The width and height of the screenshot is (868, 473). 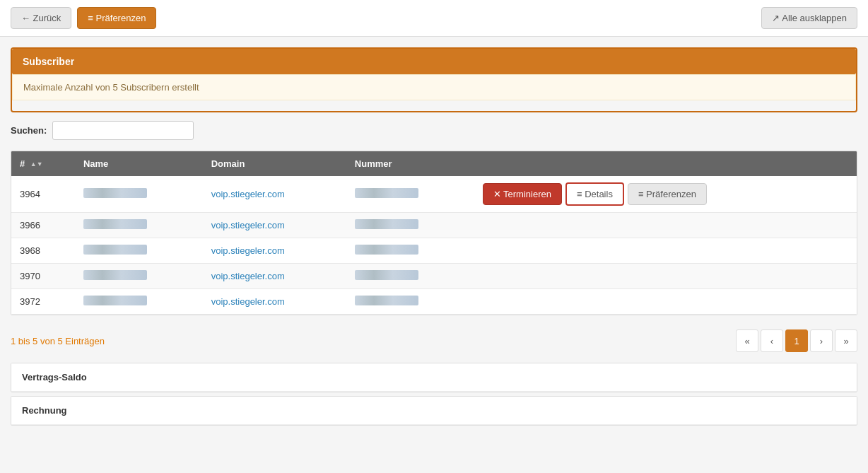 I want to click on bottom-sections: Vertrags-Saldo Rechnung, so click(x=434, y=395).